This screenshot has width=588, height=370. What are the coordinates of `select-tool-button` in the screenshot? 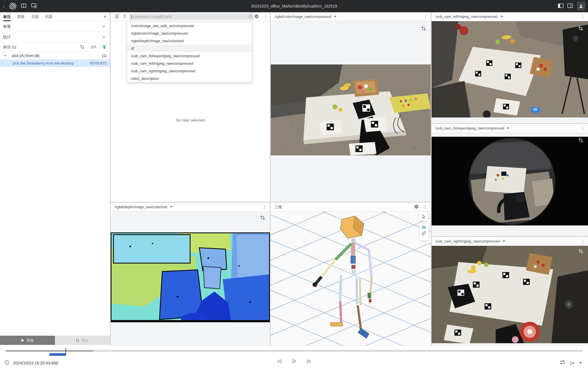 It's located at (424, 217).